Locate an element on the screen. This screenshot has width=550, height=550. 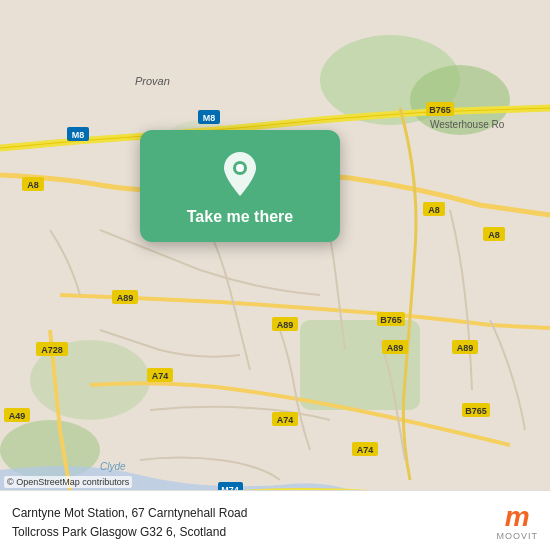
svg-text: Provan is located at coordinates (152, 81).